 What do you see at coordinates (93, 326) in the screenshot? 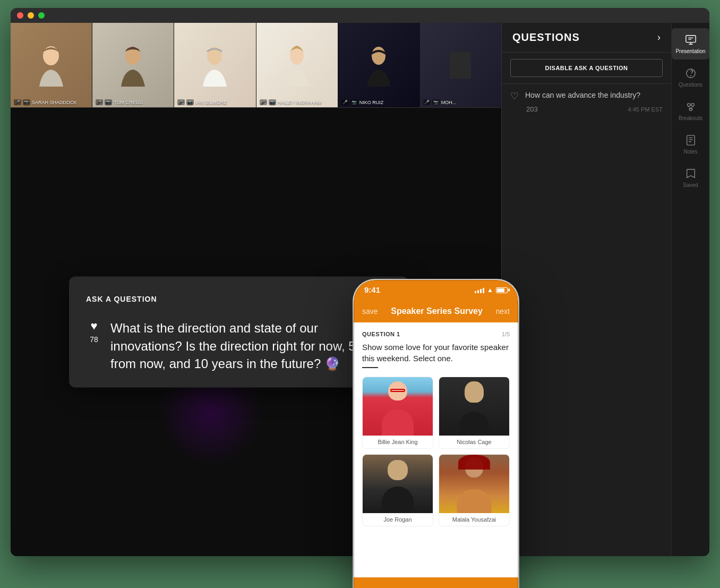
I see `heart-icon: ♥` at bounding box center [93, 326].